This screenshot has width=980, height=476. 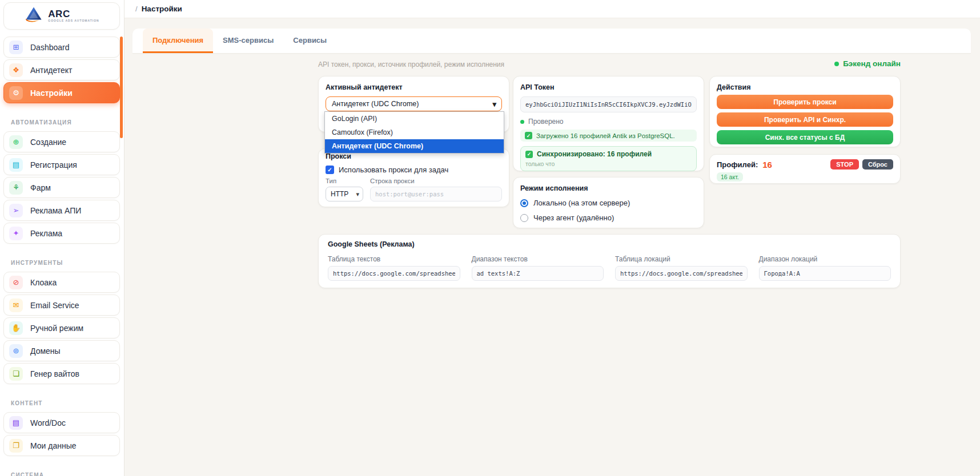 What do you see at coordinates (41, 188) in the screenshot?
I see `sidebar-item-label: Фарм` at bounding box center [41, 188].